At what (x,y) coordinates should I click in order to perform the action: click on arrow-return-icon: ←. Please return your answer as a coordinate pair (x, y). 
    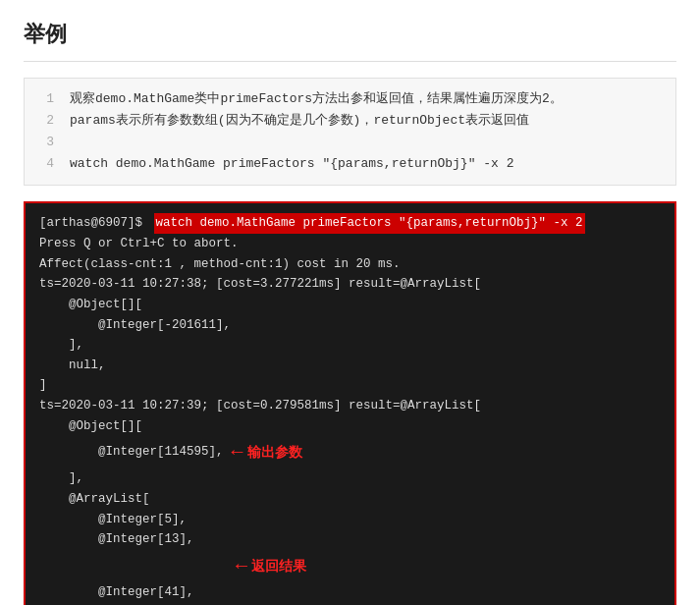
    Looking at the image, I should click on (242, 566).